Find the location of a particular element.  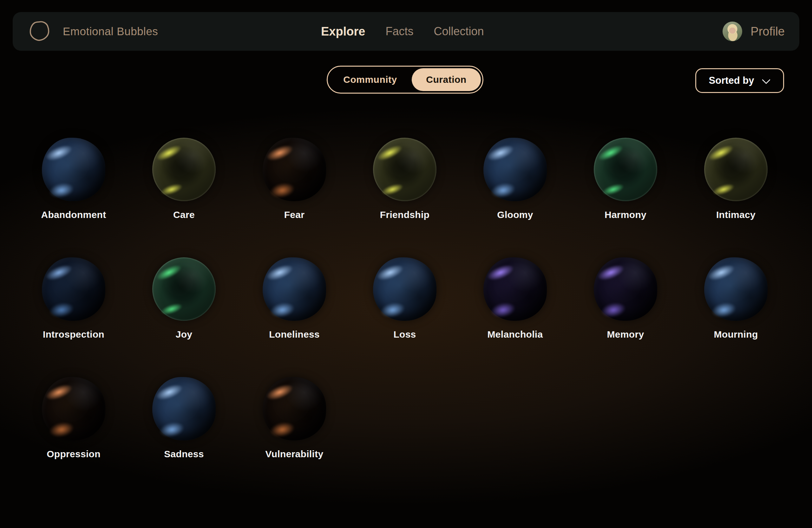

app-logo-icon is located at coordinates (40, 31).